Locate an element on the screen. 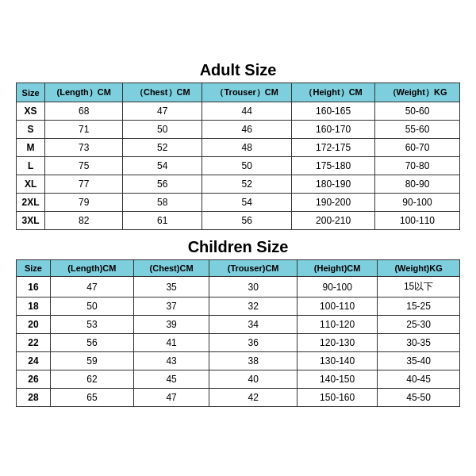 Image resolution: width=476 pixels, height=476 pixels. table-cell: 25-30 is located at coordinates (419, 325).